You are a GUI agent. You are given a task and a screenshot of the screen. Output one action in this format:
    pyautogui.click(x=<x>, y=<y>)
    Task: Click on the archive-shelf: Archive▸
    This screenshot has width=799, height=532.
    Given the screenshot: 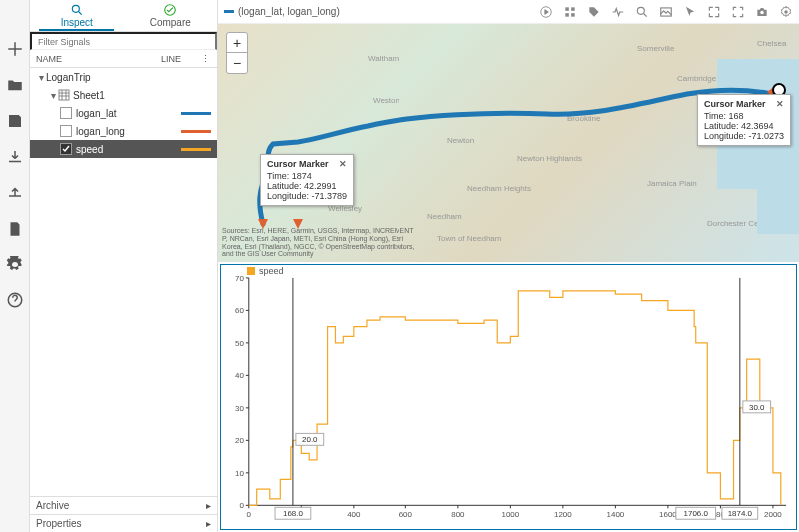 What is the action you would take?
    pyautogui.click(x=124, y=505)
    